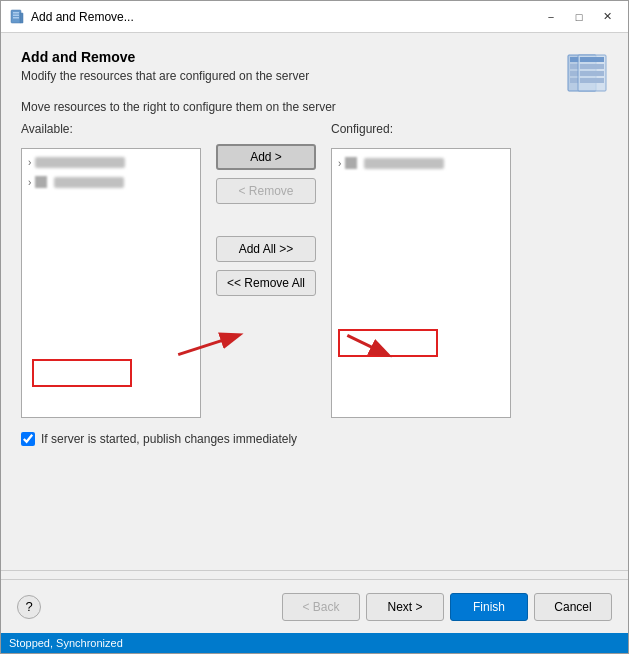 The height and width of the screenshot is (654, 629). Describe the element at coordinates (573, 607) in the screenshot. I see `cancel-button: Cancel` at that location.